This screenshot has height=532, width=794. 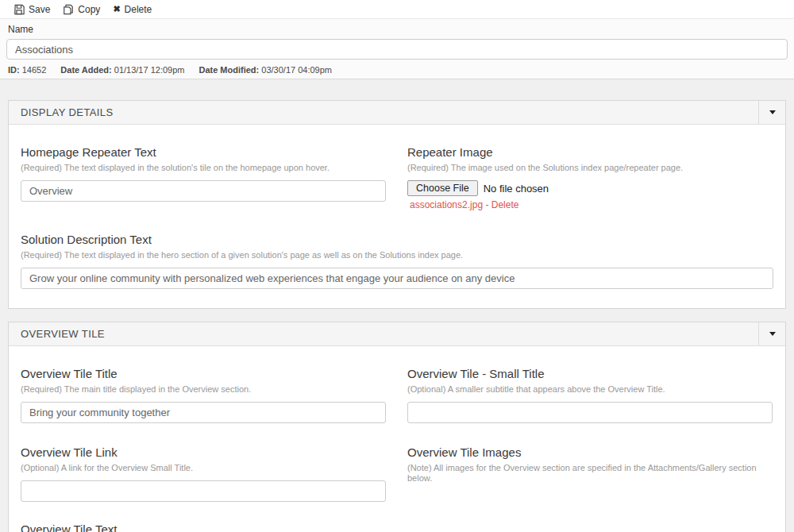 I want to click on overview-tile-title-label: Overview Tile Title, so click(x=214, y=373).